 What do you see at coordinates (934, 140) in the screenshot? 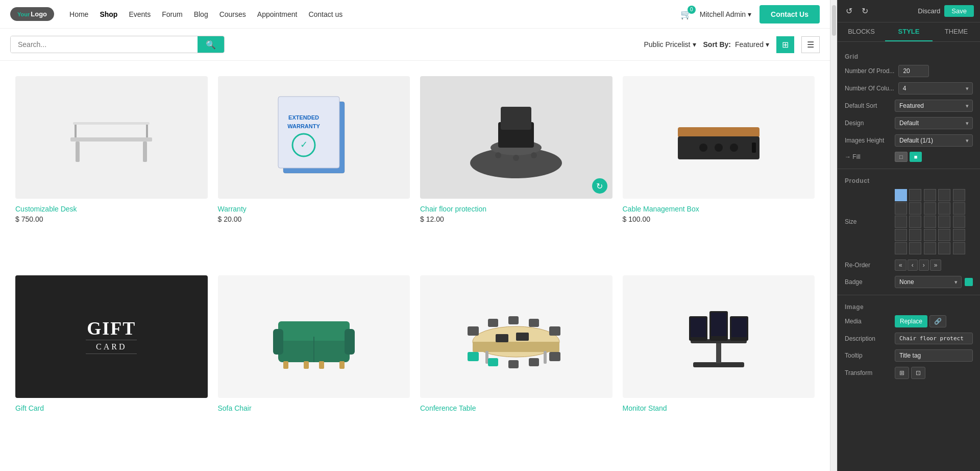
I see `img-height-select: Default (1/1) 4/3 16/9` at bounding box center [934, 140].